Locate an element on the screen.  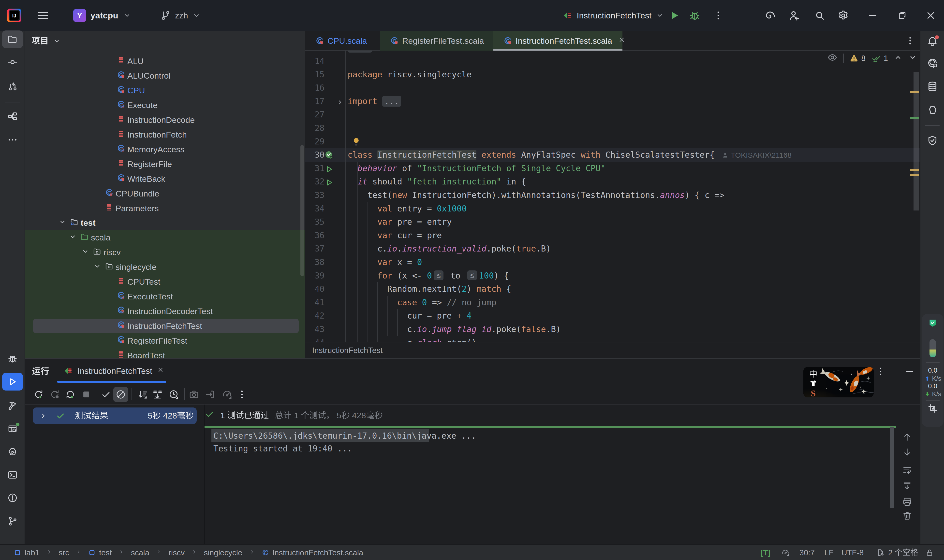
stripe-version-control is located at coordinates (13, 522).